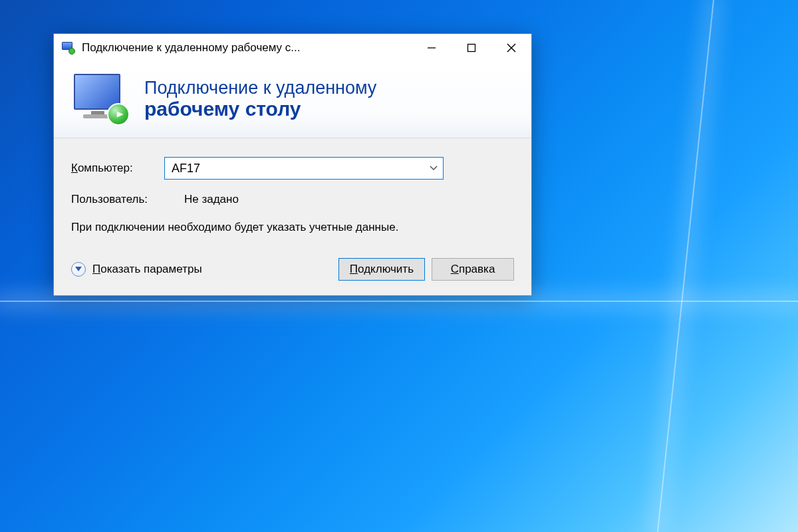 Image resolution: width=798 pixels, height=532 pixels. Describe the element at coordinates (295, 169) in the screenshot. I see `computer-input` at that location.